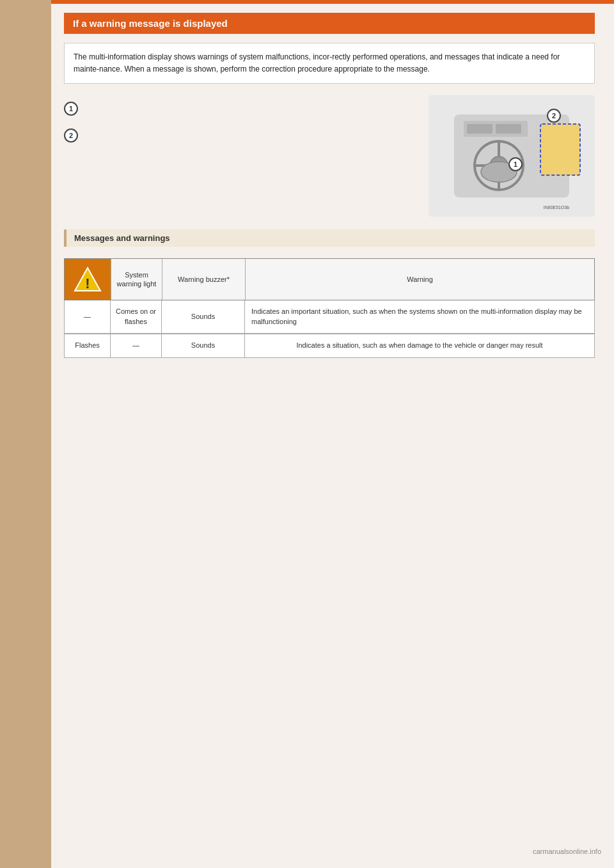 This screenshot has height=868, width=614. Describe the element at coordinates (88, 317) in the screenshot. I see `row1-col-system: —` at that location.